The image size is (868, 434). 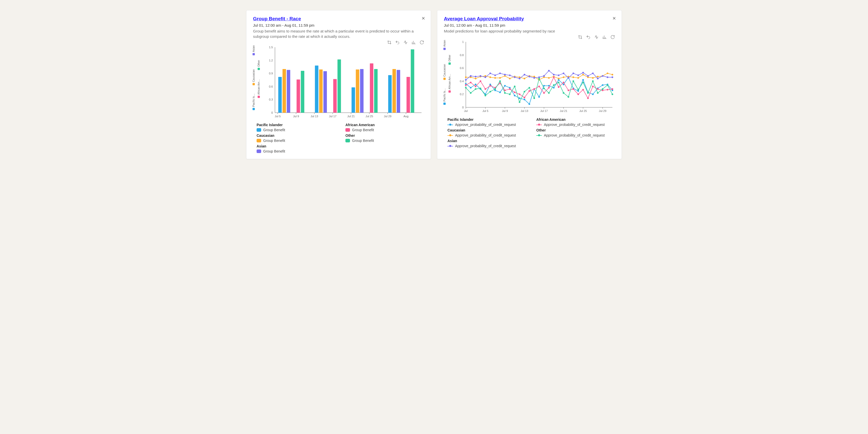 What do you see at coordinates (315, 116) in the screenshot?
I see `svg-text: Jul 13` at bounding box center [315, 116].